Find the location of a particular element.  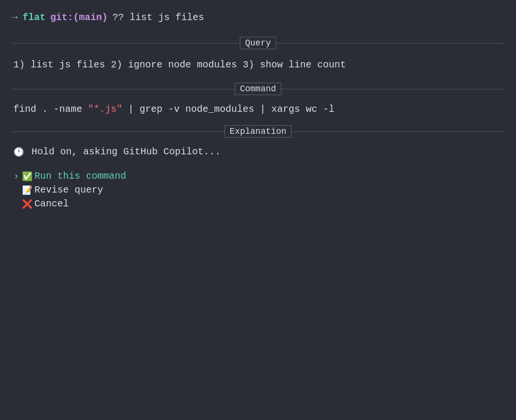

query-content: 1) list js files 2) ignore node modules … is located at coordinates (258, 65).